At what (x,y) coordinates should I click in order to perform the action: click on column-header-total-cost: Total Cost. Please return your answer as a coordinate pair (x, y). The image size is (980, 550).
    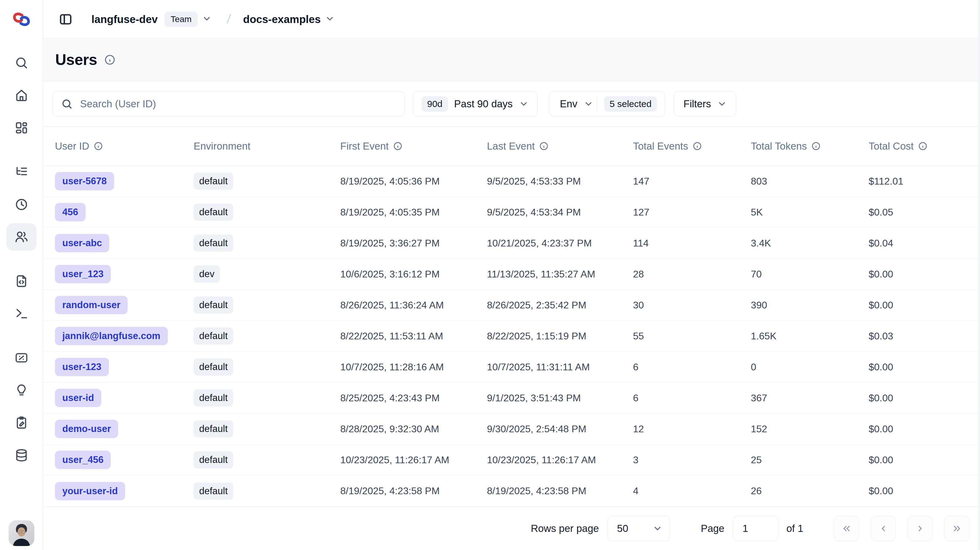
    Looking at the image, I should click on (923, 146).